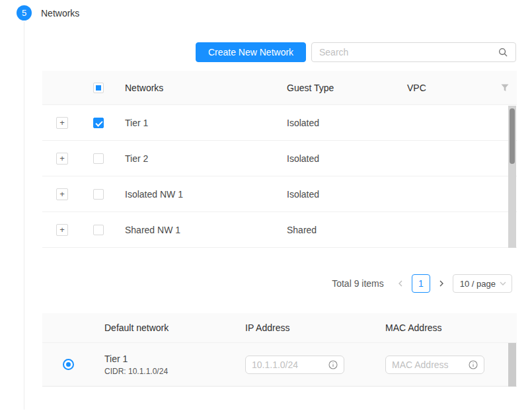 The height and width of the screenshot is (415, 532). What do you see at coordinates (505, 88) in the screenshot?
I see `filter-icon` at bounding box center [505, 88].